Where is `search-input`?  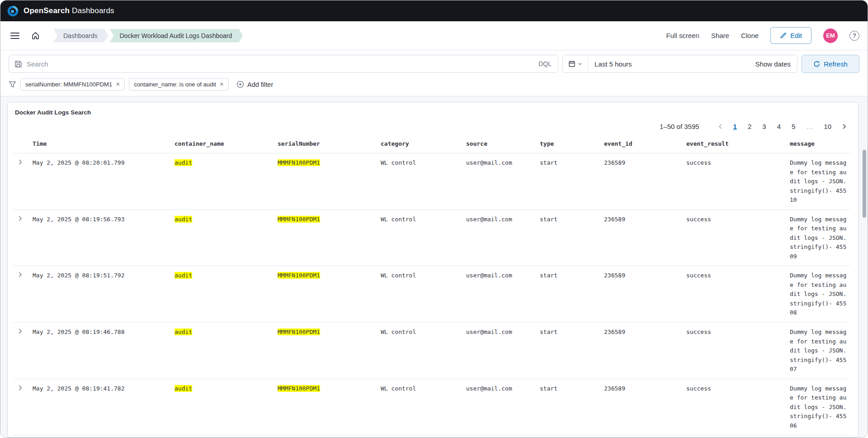 search-input is located at coordinates (280, 64).